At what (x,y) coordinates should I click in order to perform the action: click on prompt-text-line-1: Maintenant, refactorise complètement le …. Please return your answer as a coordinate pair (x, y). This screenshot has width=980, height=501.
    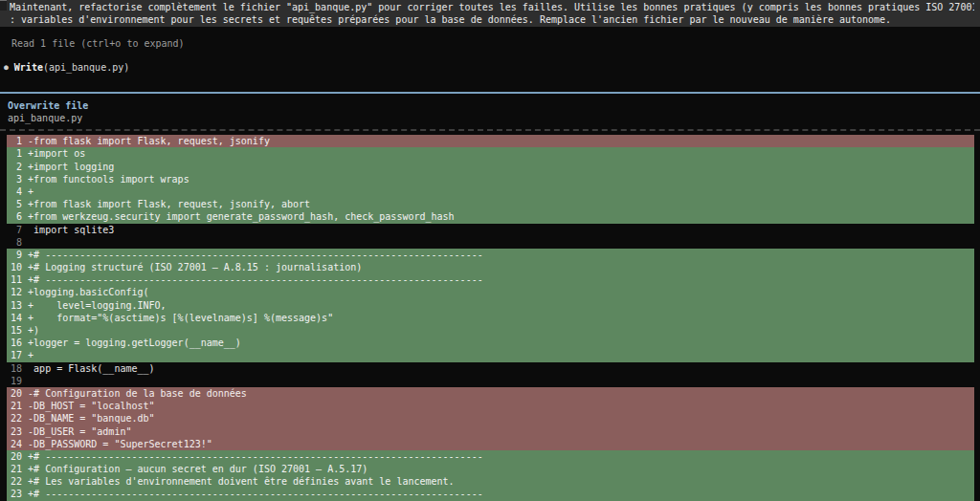
    Looking at the image, I should click on (492, 8).